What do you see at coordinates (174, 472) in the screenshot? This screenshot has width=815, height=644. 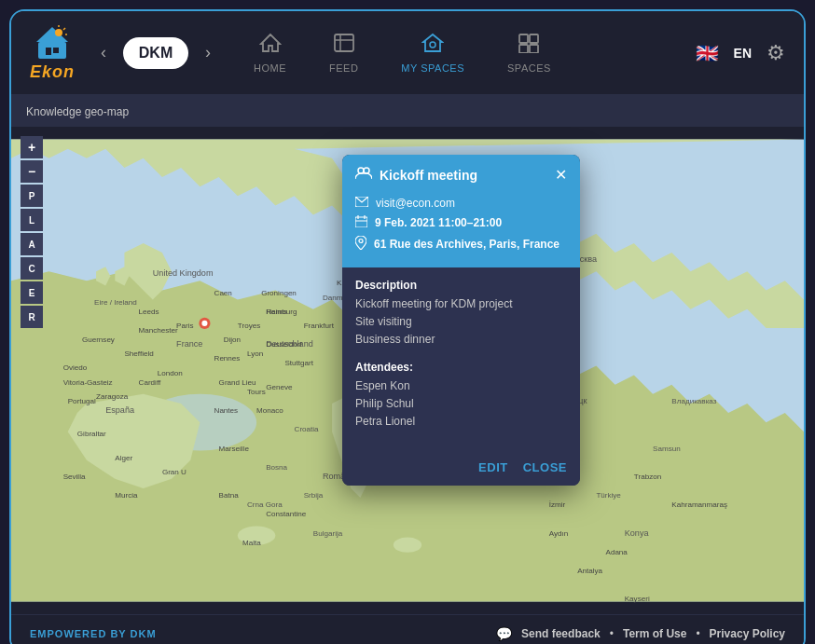 I see `svg-text: Gran U` at bounding box center [174, 472].